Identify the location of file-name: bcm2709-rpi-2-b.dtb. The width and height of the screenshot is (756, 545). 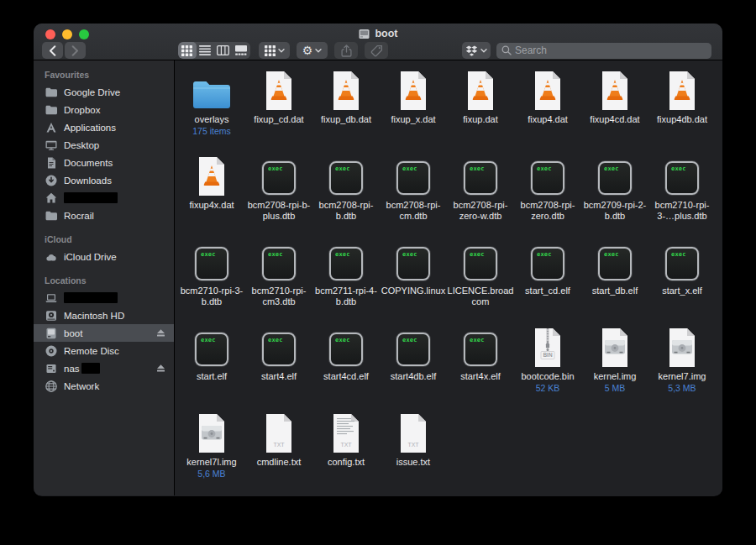
(615, 212).